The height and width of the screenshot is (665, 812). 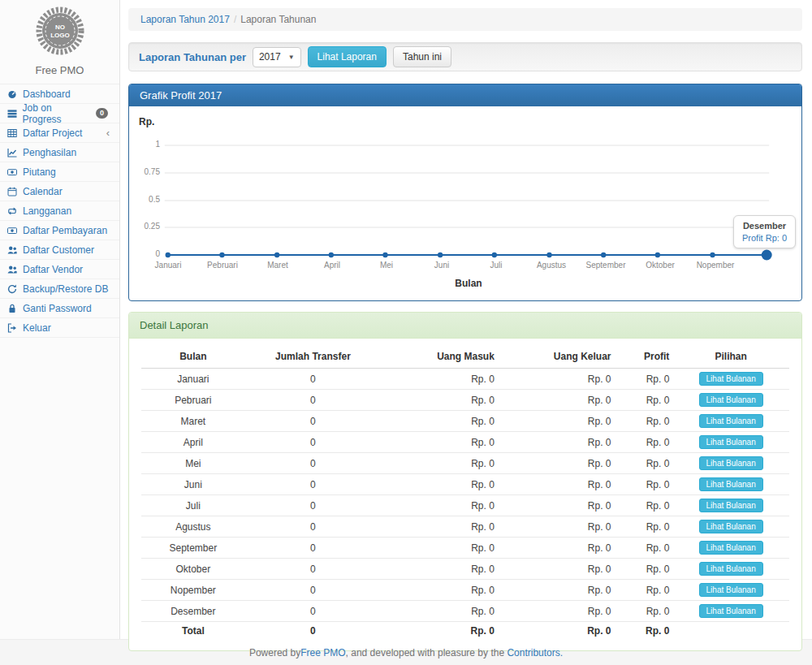 I want to click on table-row: Desember 0 Rp. 0 Rp. 0 Rp. 0 Lihat Bulan…, so click(x=465, y=611).